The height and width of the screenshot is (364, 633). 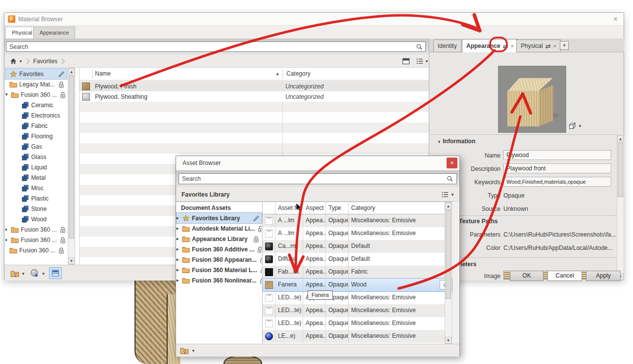 What do you see at coordinates (490, 45) in the screenshot?
I see `tab-appearance-editor: Appearance ⇄ ×` at bounding box center [490, 45].